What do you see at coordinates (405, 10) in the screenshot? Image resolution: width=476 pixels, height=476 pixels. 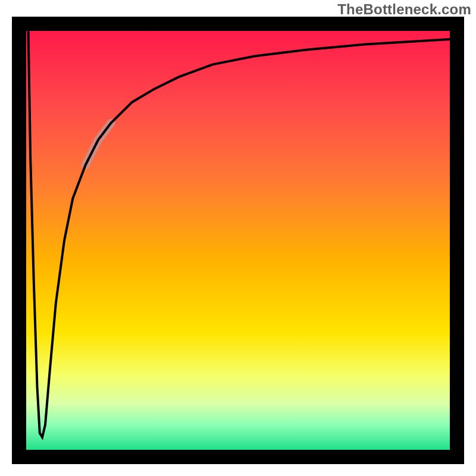 I see `site-watermark: TheBottleneck.com` at bounding box center [405, 10].